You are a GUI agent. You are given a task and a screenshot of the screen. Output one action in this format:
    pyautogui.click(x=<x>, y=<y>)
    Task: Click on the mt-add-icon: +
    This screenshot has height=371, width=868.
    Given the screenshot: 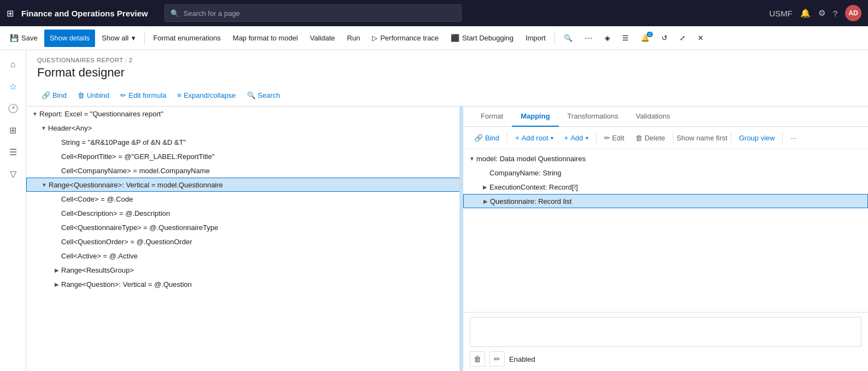 What is the action you would take?
    pyautogui.click(x=566, y=138)
    